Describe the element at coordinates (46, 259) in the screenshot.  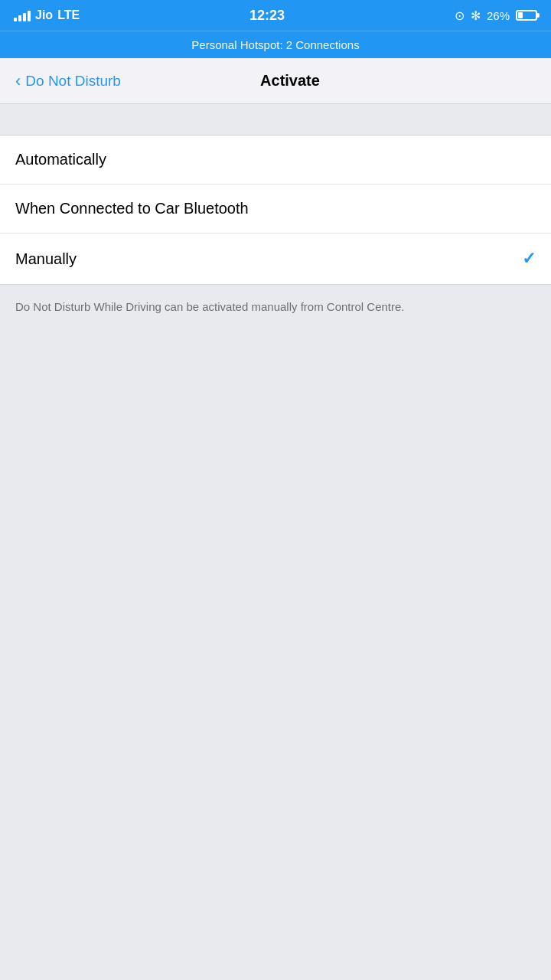
I see `option-manually-label: Manually` at that location.